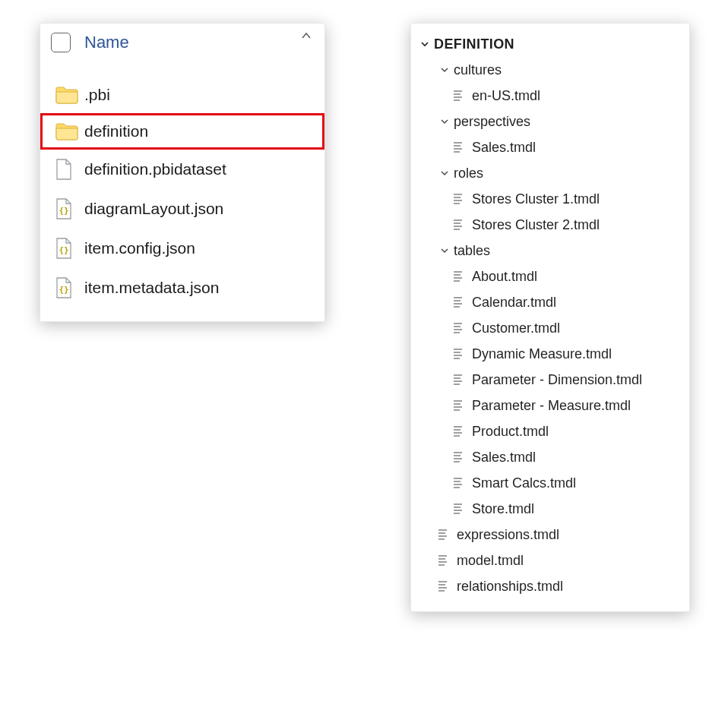 This screenshot has height=707, width=728. I want to click on tree-item-label: Product.tmdl, so click(511, 431).